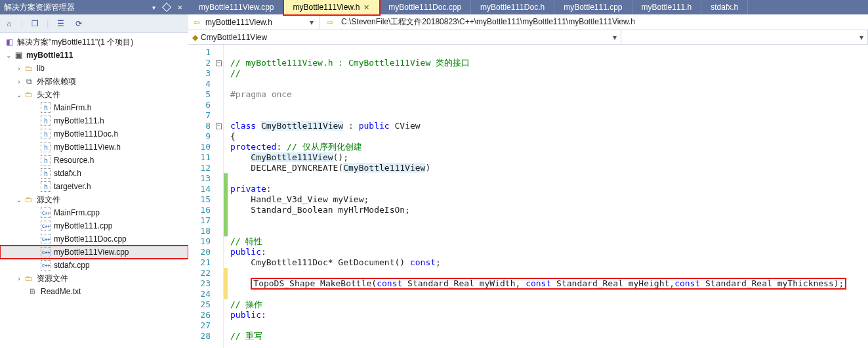 The image size is (868, 348). What do you see at coordinates (91, 239) in the screenshot?
I see `file-label: myBottle111Doc.cpp` at bounding box center [91, 239].